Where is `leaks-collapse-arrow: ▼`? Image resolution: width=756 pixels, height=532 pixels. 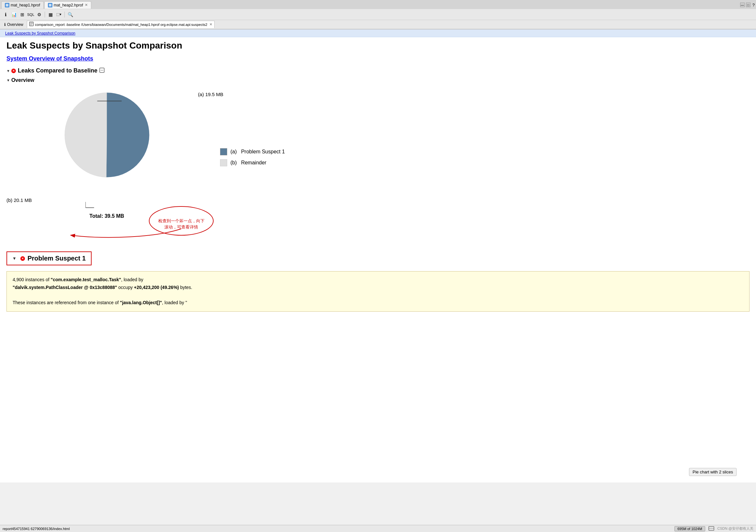 leaks-collapse-arrow: ▼ is located at coordinates (8, 71).